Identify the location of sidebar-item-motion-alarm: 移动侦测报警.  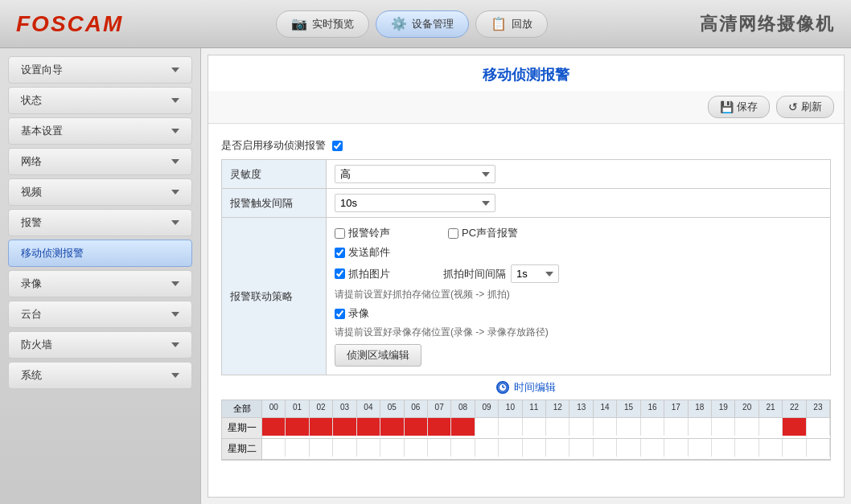
(100, 253).